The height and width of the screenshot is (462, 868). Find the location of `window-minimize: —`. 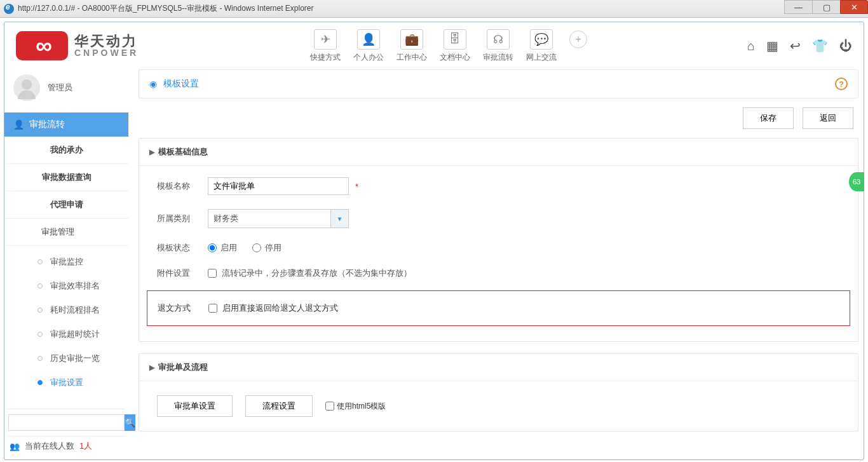

window-minimize: — is located at coordinates (798, 7).